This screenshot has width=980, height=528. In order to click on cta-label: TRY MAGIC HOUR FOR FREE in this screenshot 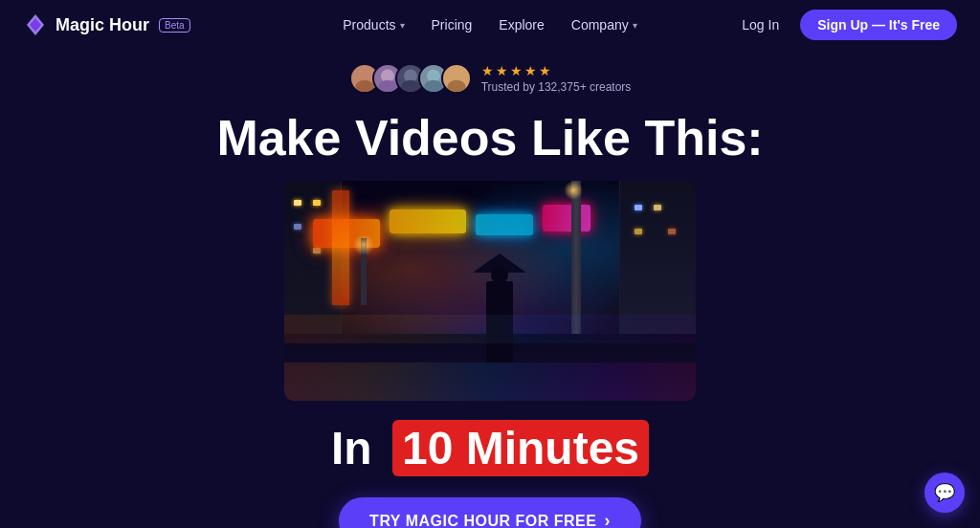, I will do `click(482, 520)`.